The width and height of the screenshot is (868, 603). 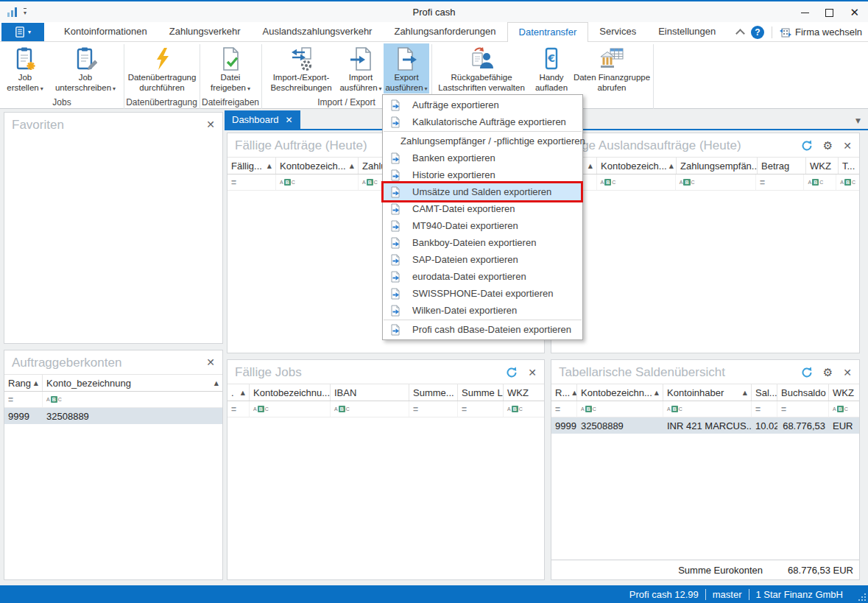 I want to click on column-header: Zahlungsempfän..., so click(x=717, y=166).